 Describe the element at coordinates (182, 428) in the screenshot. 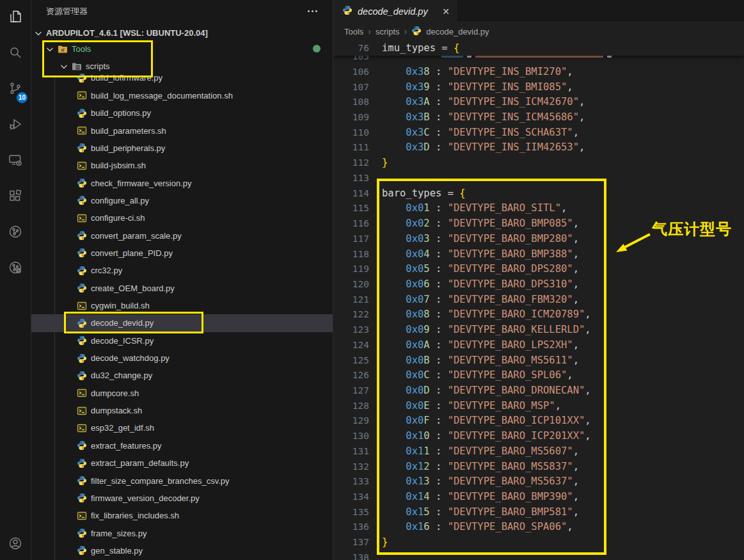

I see `file-item-esp32_get_idf.sh: esp32_get_idf.sh` at that location.